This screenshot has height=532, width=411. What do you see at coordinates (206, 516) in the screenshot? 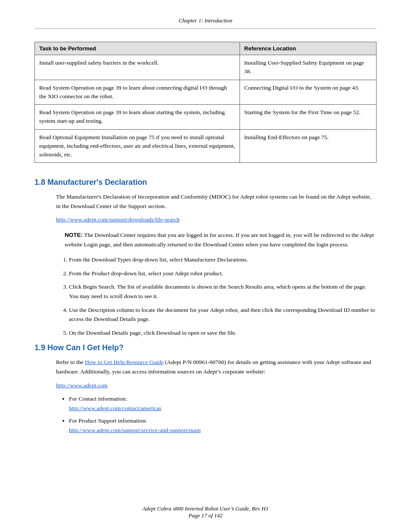
I see `footer-line2: Page 17 of 142` at bounding box center [206, 516].